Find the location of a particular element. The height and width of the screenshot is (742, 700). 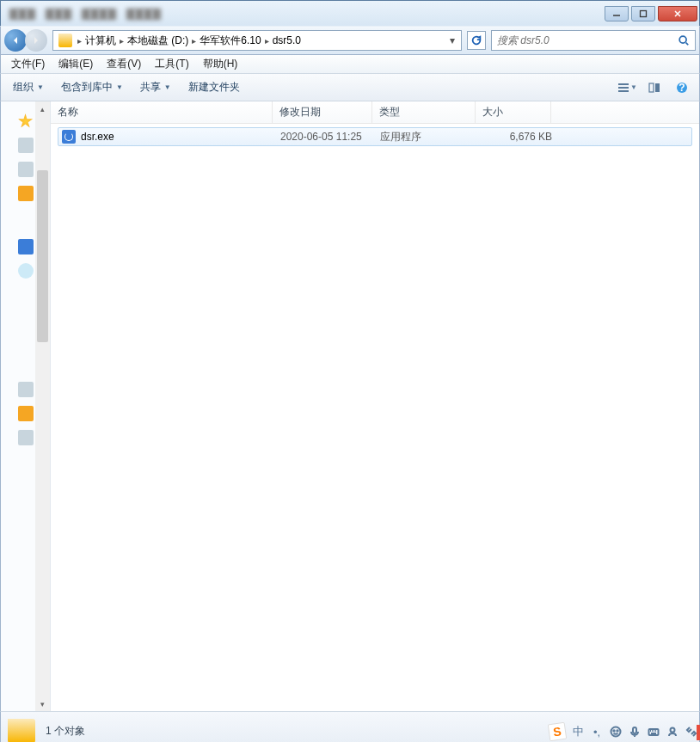

file-type: 应用程序 is located at coordinates (432, 138).